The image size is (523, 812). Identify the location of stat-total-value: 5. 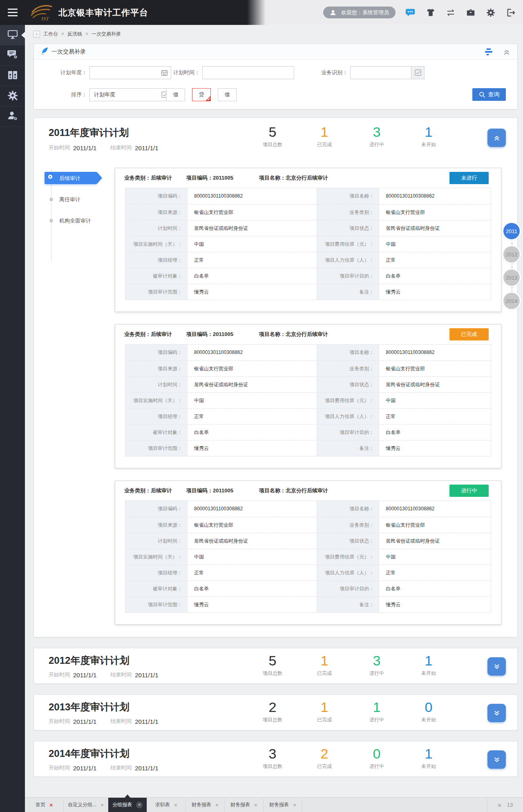
(273, 661).